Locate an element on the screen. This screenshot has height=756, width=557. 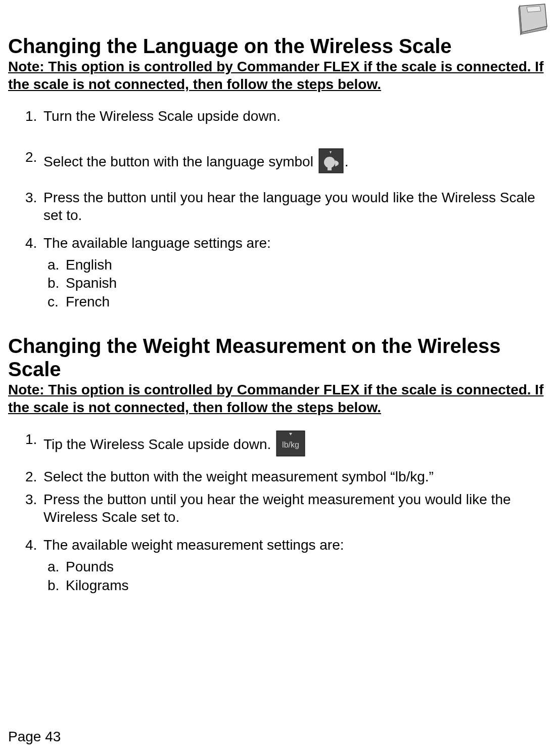
step-text: Press the button until you hear the lang… is located at coordinates (289, 206).